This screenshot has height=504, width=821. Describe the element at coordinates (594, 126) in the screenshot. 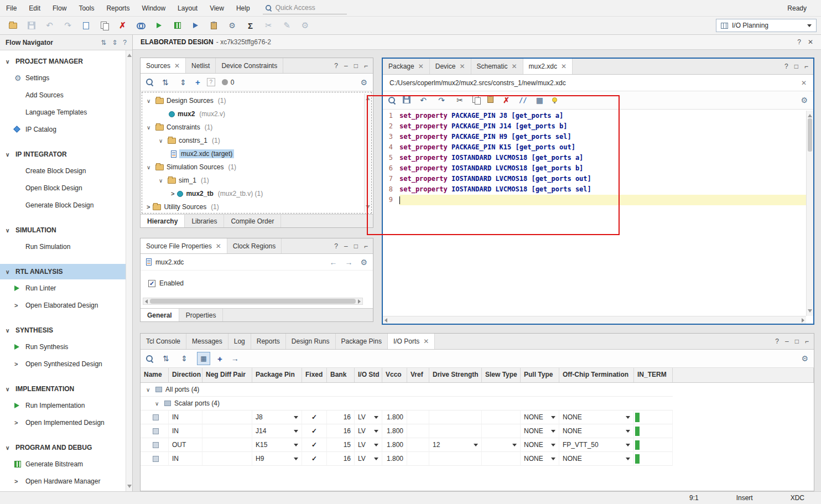

I see `code-line-2: 2 set_property PACKAGE_PIN J14 [get_port…` at that location.